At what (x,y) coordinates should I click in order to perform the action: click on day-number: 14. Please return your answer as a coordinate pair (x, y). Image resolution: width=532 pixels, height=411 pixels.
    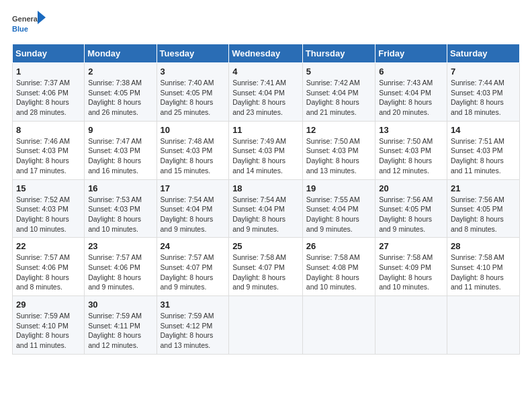
    Looking at the image, I should click on (484, 130).